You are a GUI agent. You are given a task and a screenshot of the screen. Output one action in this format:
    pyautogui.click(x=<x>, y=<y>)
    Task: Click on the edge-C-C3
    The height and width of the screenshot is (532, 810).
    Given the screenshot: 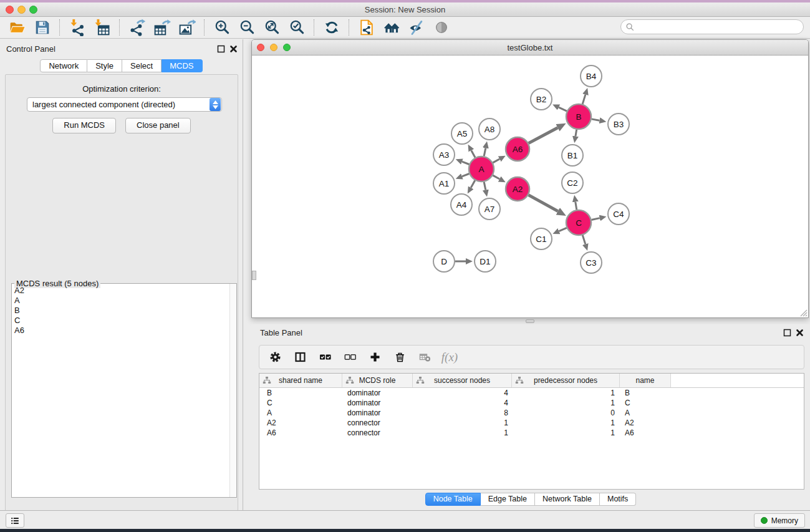 What is the action you would take?
    pyautogui.click(x=584, y=239)
    